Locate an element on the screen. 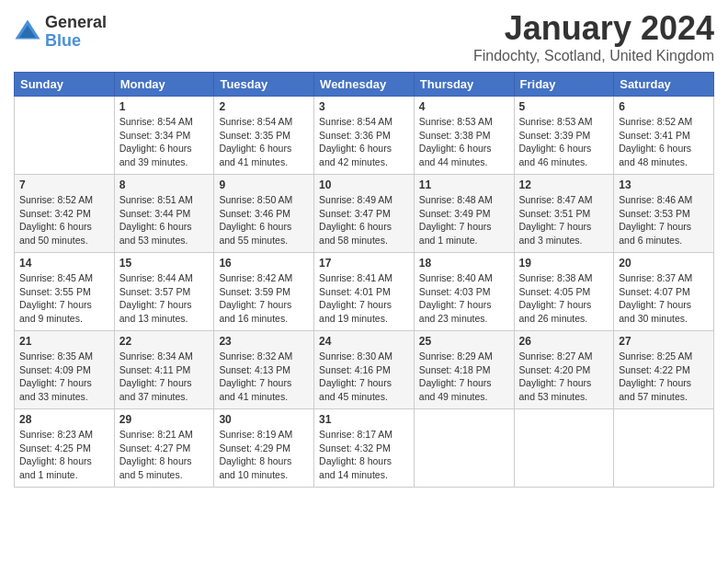 The height and width of the screenshot is (563, 728). calendar-week-row: 21Sunrise: 8:35 AM Sunset: 4:09 PM Dayli… is located at coordinates (364, 370).